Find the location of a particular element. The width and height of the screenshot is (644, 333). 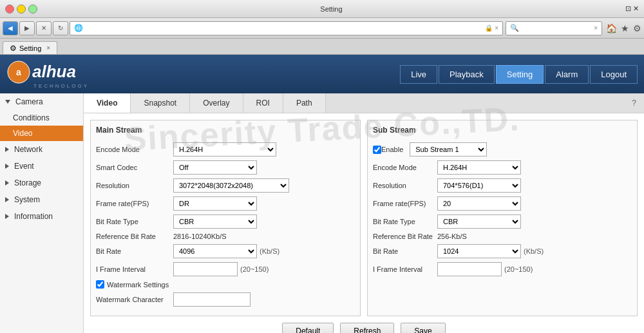

sub-encode-mode-select: H.264H H.264 H.265 is located at coordinates (479, 167).